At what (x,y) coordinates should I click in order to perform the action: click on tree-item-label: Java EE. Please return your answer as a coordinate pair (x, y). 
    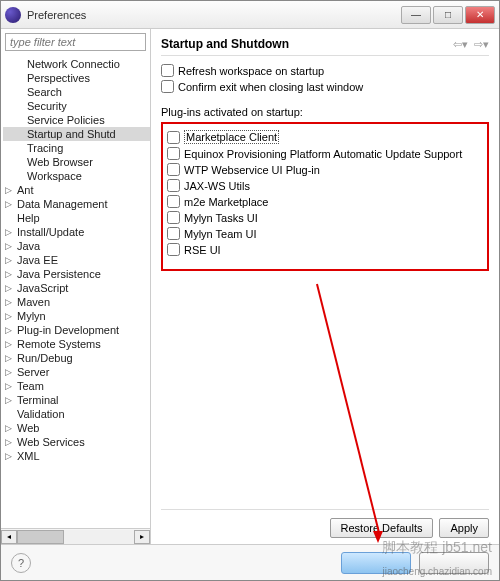
    Looking at the image, I should click on (38, 260).